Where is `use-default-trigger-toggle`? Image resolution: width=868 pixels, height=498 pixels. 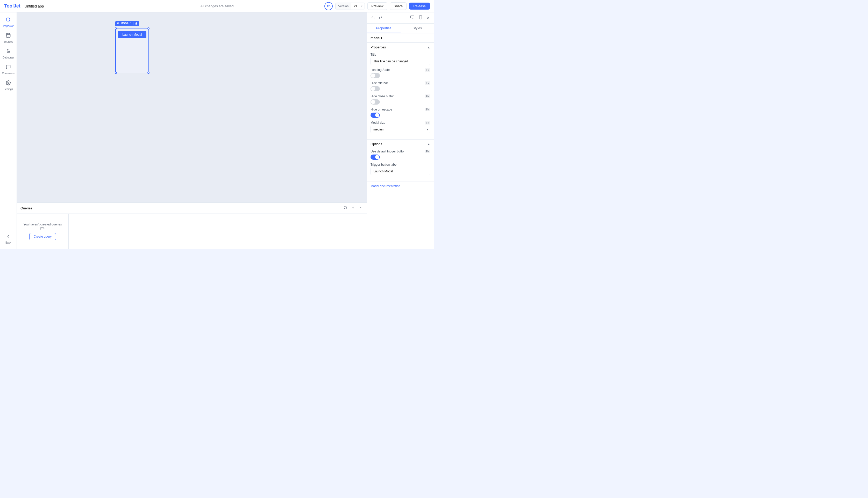
use-default-trigger-toggle is located at coordinates (375, 157).